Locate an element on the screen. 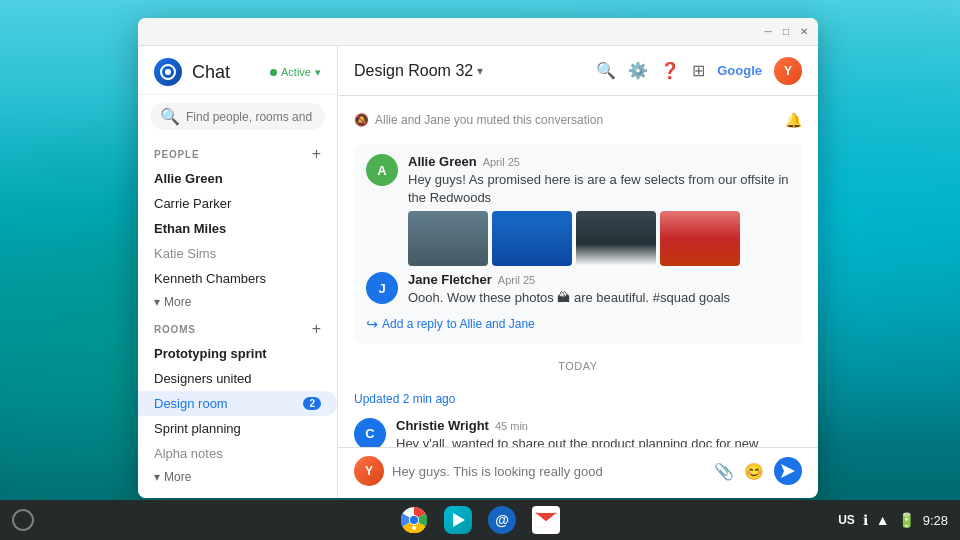 The width and height of the screenshot is (960, 540). add-room-button: + is located at coordinates (316, 329).